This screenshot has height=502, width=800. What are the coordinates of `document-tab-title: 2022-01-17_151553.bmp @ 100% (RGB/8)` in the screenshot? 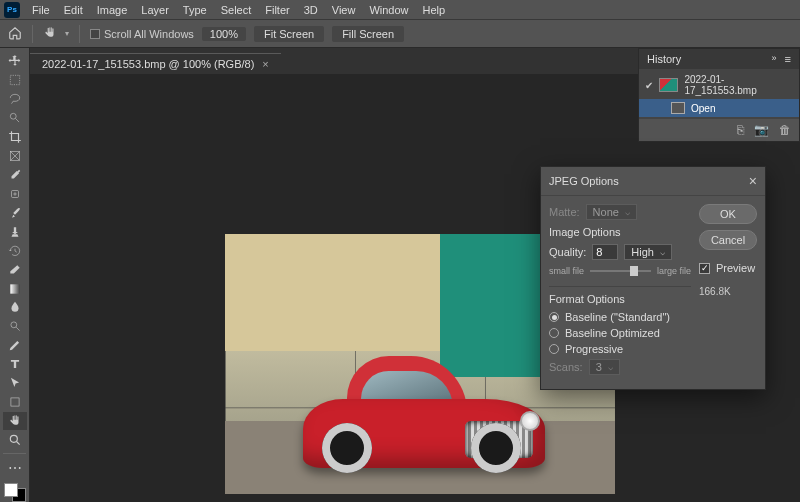 It's located at (148, 64).